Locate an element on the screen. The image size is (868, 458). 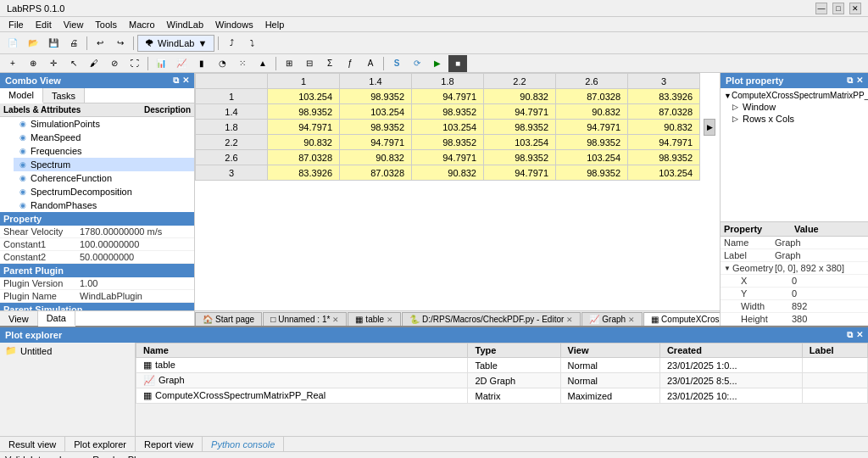
connect-button: S is located at coordinates (397, 64).